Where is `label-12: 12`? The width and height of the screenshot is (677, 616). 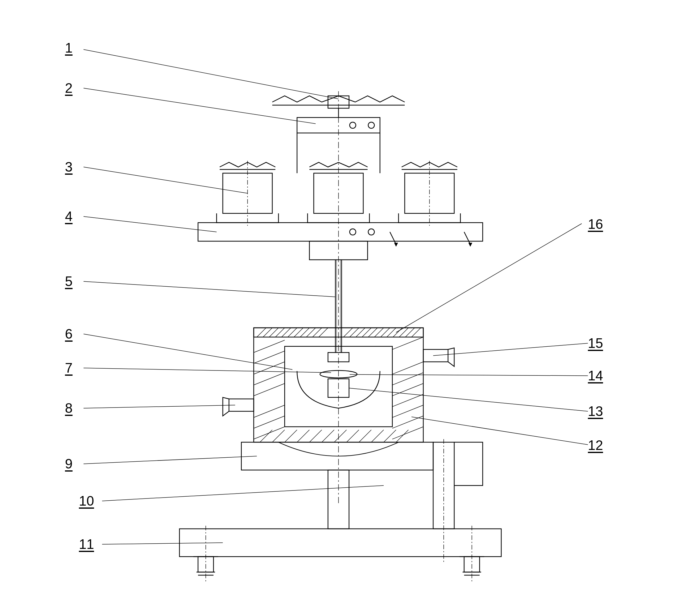 label-12: 12 is located at coordinates (596, 445).